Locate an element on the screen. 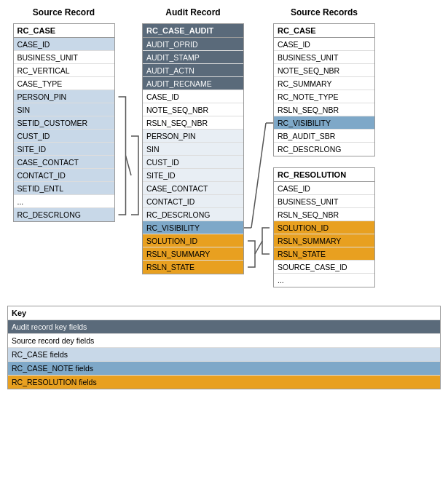  audit-record-title: RC_CASE_AUDIT is located at coordinates (193, 31).